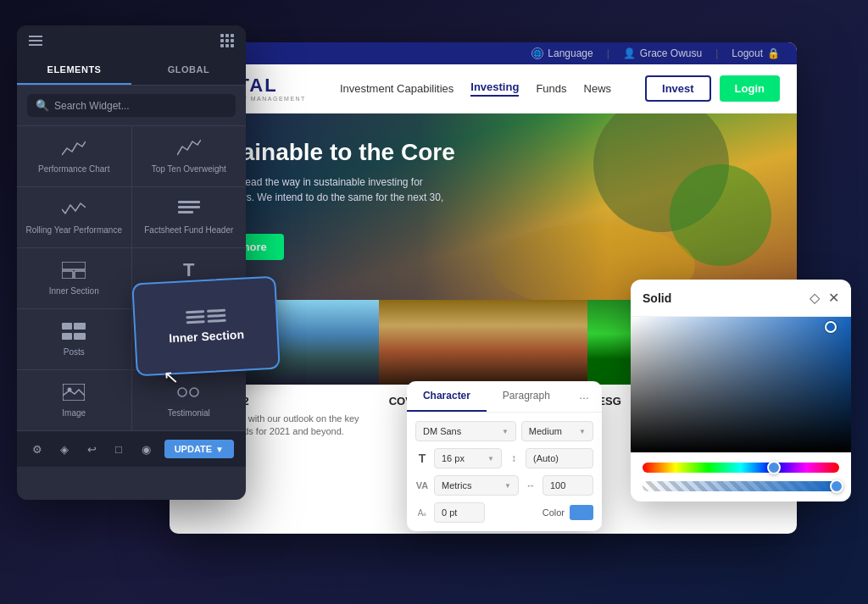 The image size is (868, 604). Describe the element at coordinates (131, 41) in the screenshot. I see `panel-topbar` at that location.